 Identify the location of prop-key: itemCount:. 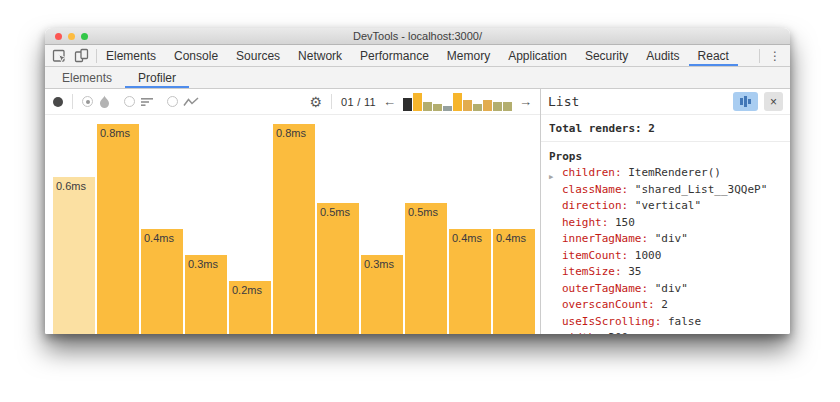
(598, 256).